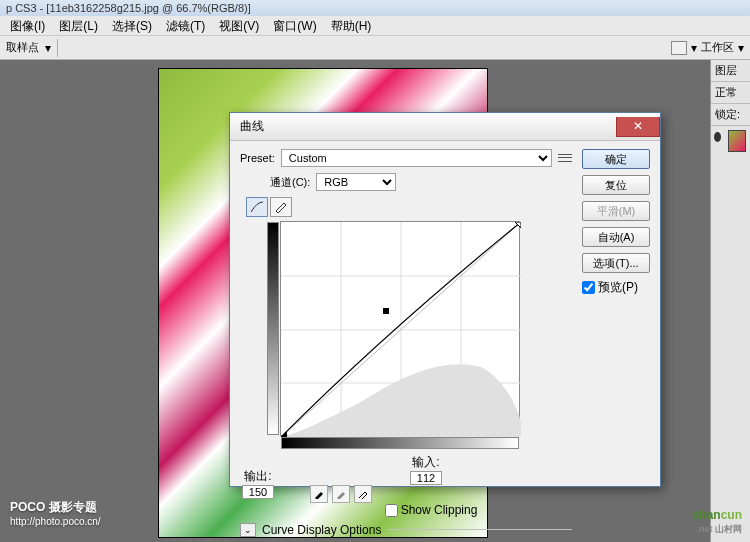 This screenshot has height=542, width=750. Describe the element at coordinates (56, 511) in the screenshot. I see `watermark: POCO 摄影专题 http://photo.poco.cn/` at that location.